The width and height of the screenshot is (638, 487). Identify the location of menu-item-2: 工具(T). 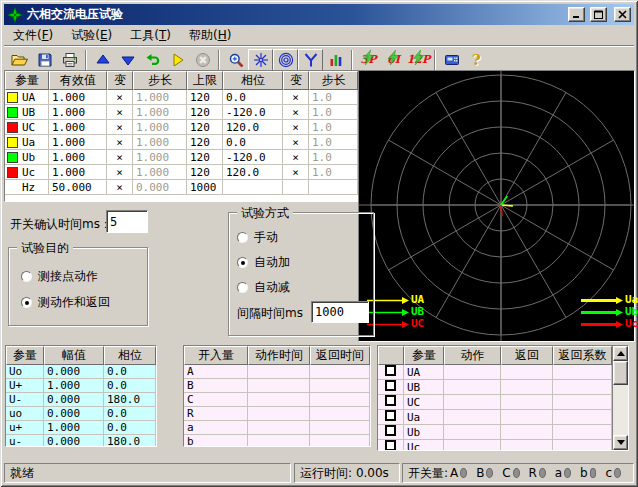
(150, 36).